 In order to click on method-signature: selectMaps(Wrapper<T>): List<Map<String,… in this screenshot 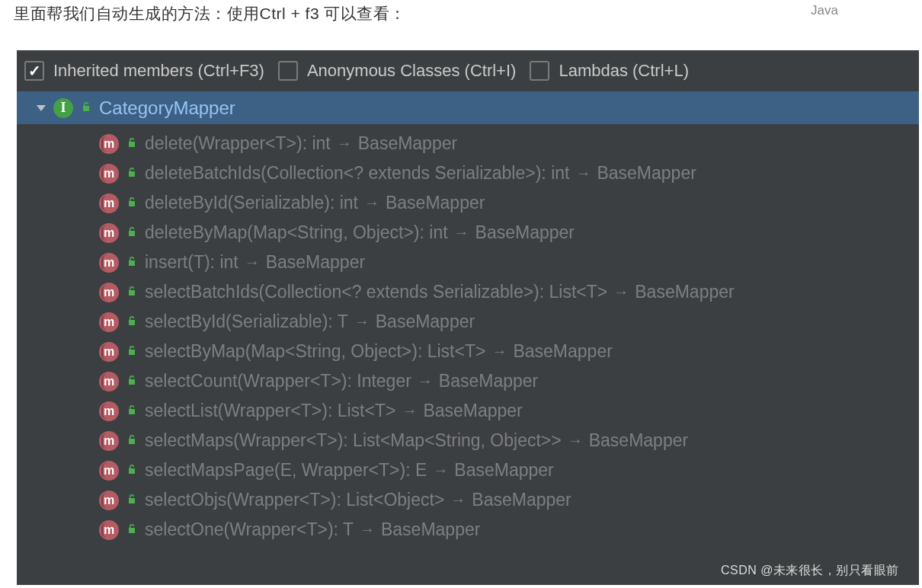, I will do `click(354, 440)`.